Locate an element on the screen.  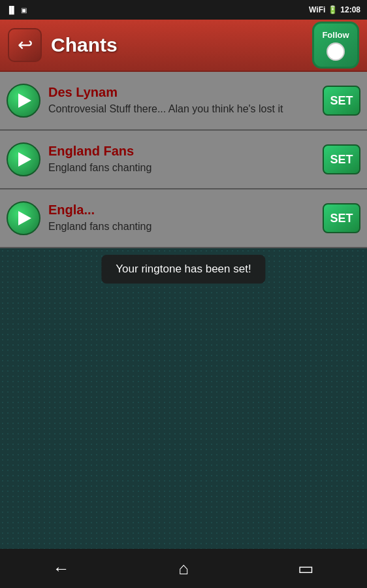
status-bar: ▐▌ ▣ WiFi 🔋 12:08 is located at coordinates (184, 10).